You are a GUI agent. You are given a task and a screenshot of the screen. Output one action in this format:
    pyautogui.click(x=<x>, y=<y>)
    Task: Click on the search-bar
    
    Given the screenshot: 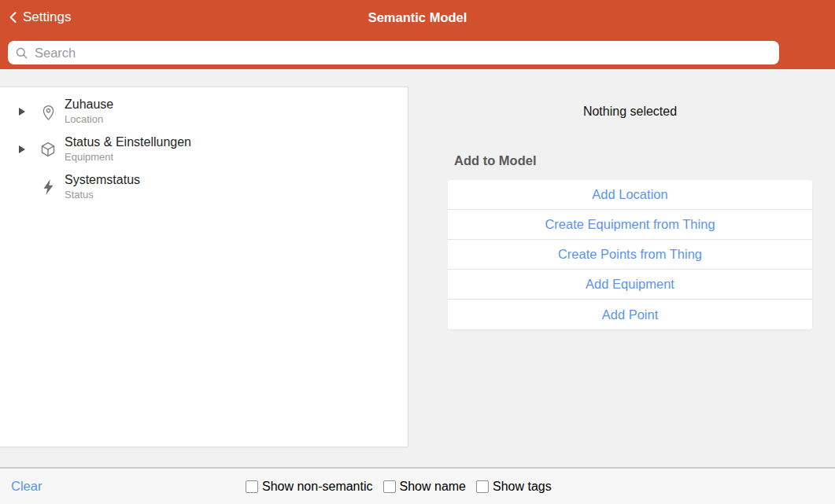 What is the action you would take?
    pyautogui.click(x=393, y=53)
    